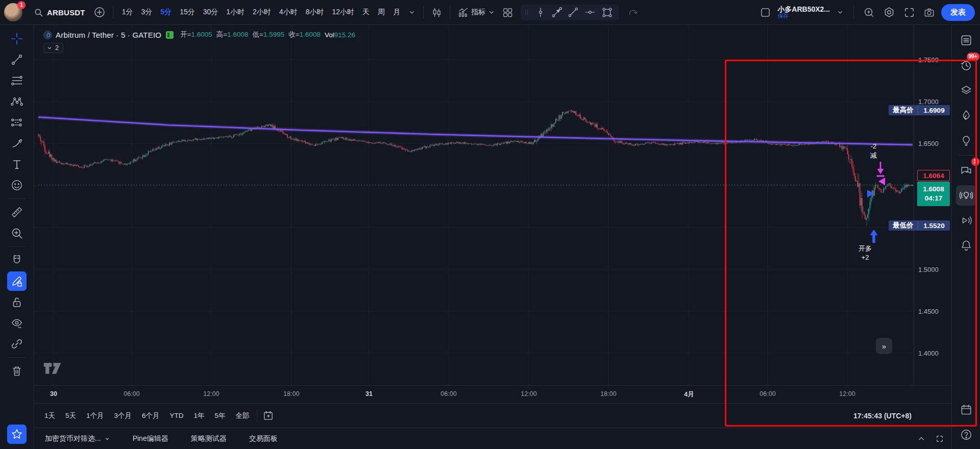 This screenshot has width=980, height=449. What do you see at coordinates (884, 346) in the screenshot?
I see `scroll-right-button: »` at bounding box center [884, 346].